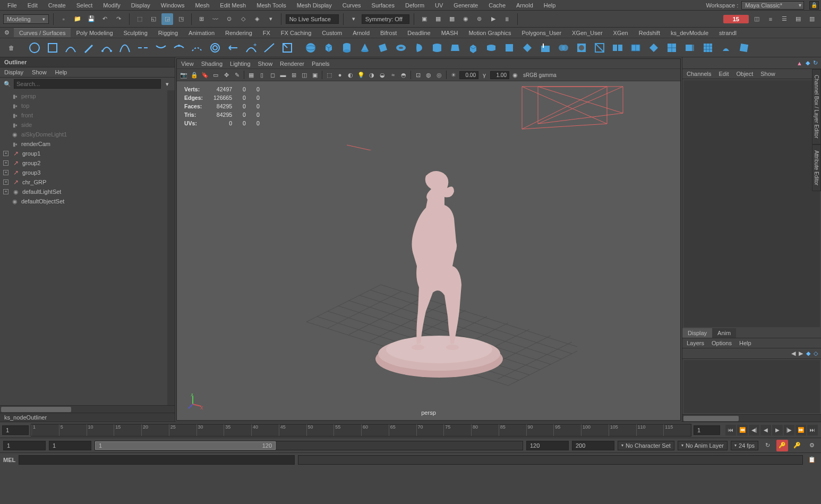 This screenshot has height=504, width=821. What do you see at coordinates (87, 153) in the screenshot?
I see `outliner-item-group1: +group1` at bounding box center [87, 153].